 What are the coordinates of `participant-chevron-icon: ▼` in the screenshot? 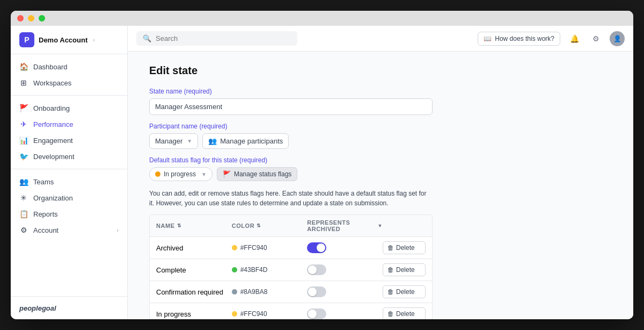 It's located at (189, 141).